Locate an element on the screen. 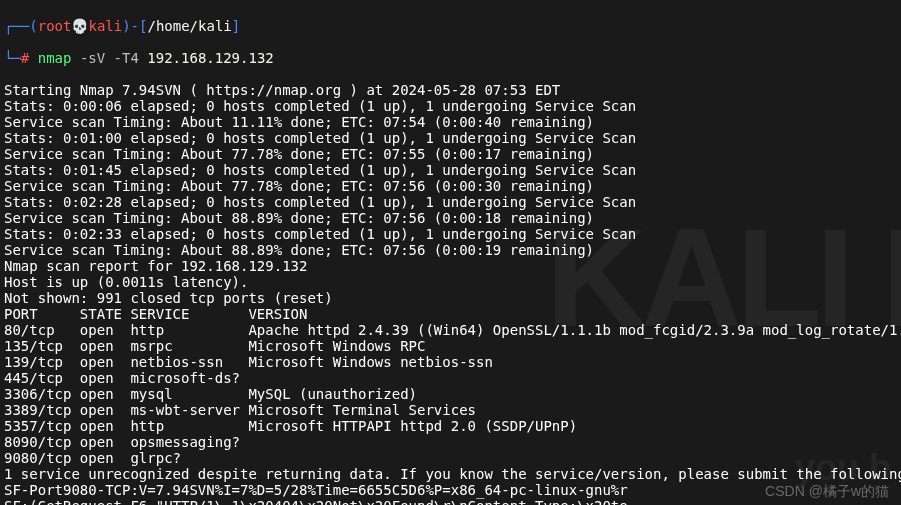 This screenshot has width=901, height=505. host: kali is located at coordinates (105, 26).